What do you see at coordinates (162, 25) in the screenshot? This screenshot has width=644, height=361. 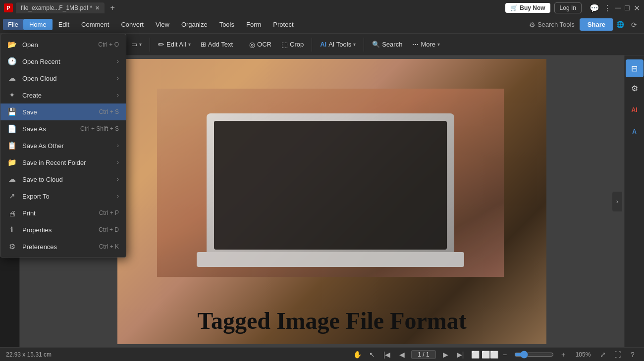 I see `menu-view: View` at bounding box center [162, 25].